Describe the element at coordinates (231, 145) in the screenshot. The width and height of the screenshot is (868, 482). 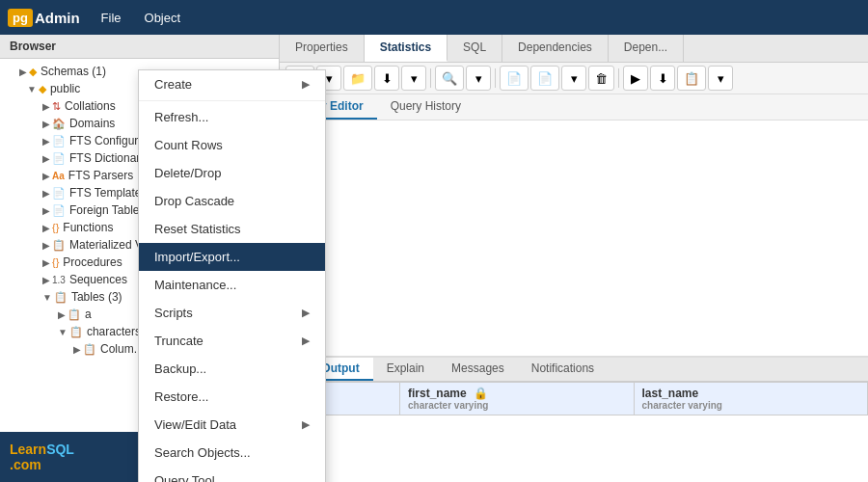
I see `dropdown-count-rows: Count Rows` at that location.